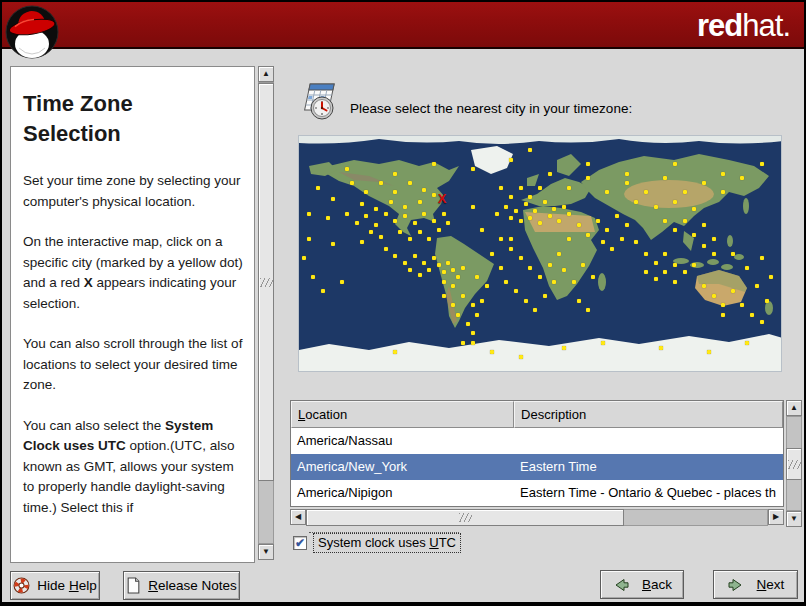 The height and width of the screenshot is (606, 806). Describe the element at coordinates (794, 519) in the screenshot. I see `scroll-down-button: ▼` at that location.